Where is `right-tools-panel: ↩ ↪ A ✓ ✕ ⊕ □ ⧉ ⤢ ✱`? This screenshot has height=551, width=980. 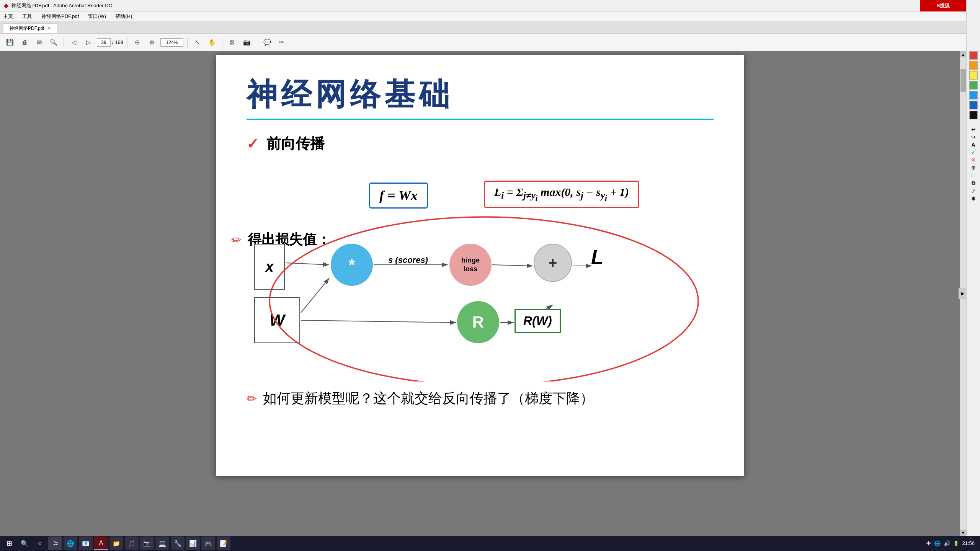 right-tools-panel: ↩ ↪ A ✓ ✕ ⊕ □ ⧉ ⤢ ✱ is located at coordinates (973, 268).